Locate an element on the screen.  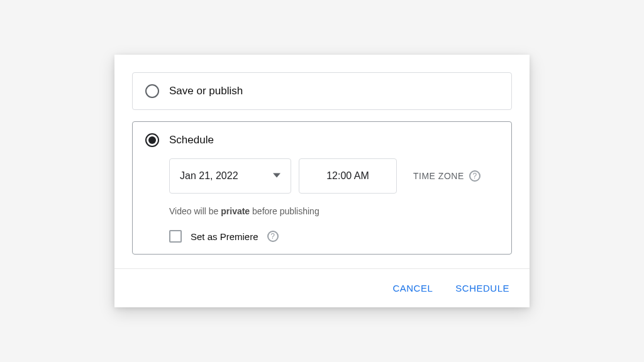
option-save-or-publish: Save or publish is located at coordinates (322, 91).